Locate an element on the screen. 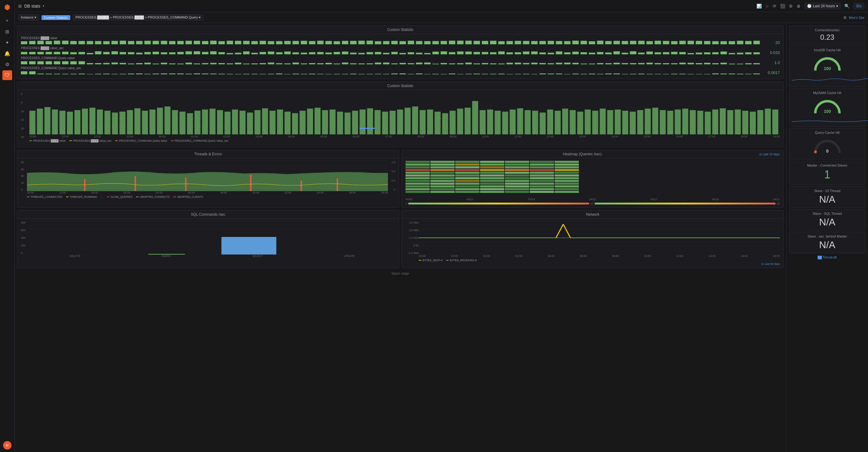  threads-legend-aborted-clients: ABORTED_CLIENTS is located at coordinates (188, 197).